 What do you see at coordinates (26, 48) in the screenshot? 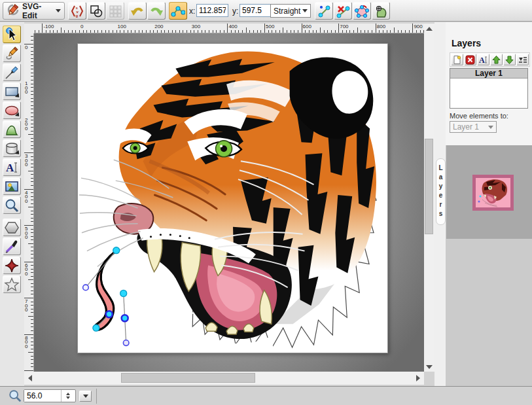
I see `ruler-tick-label: 0` at bounding box center [26, 48].